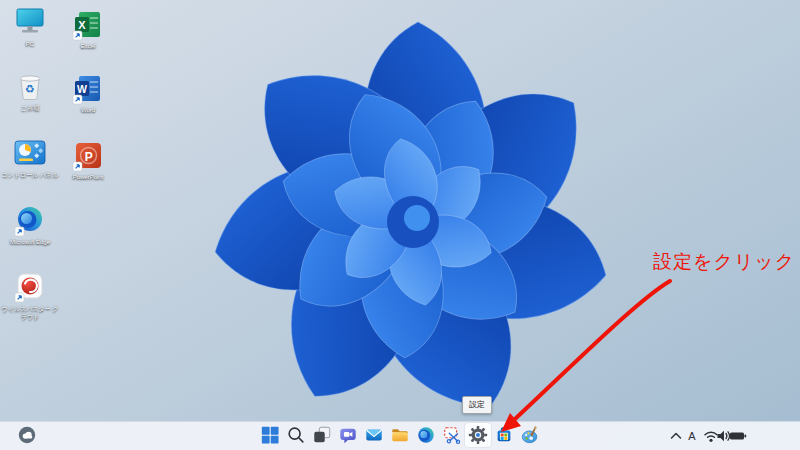 The width and height of the screenshot is (800, 450). Describe the element at coordinates (30, 92) in the screenshot. I see `desktop-icon-recycle-bin: ♻ ごみ箱` at that location.